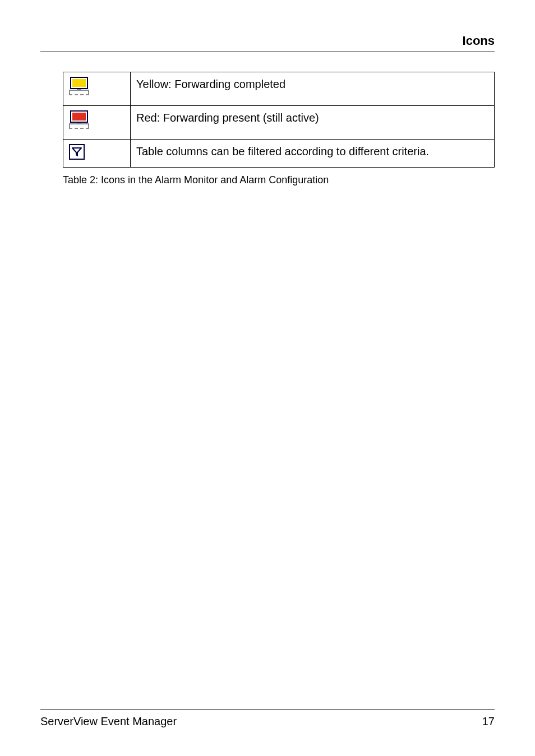  Describe the element at coordinates (279, 180) in the screenshot. I see `table-caption: Table 2: Icons in the Alarm Monitor and …` at that location.